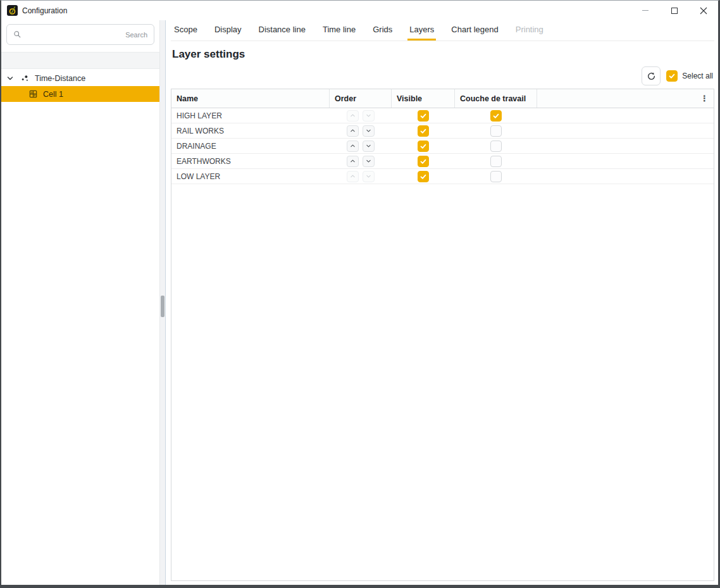 The width and height of the screenshot is (720, 588). I want to click on table-row: LOW LAYER, so click(443, 177).